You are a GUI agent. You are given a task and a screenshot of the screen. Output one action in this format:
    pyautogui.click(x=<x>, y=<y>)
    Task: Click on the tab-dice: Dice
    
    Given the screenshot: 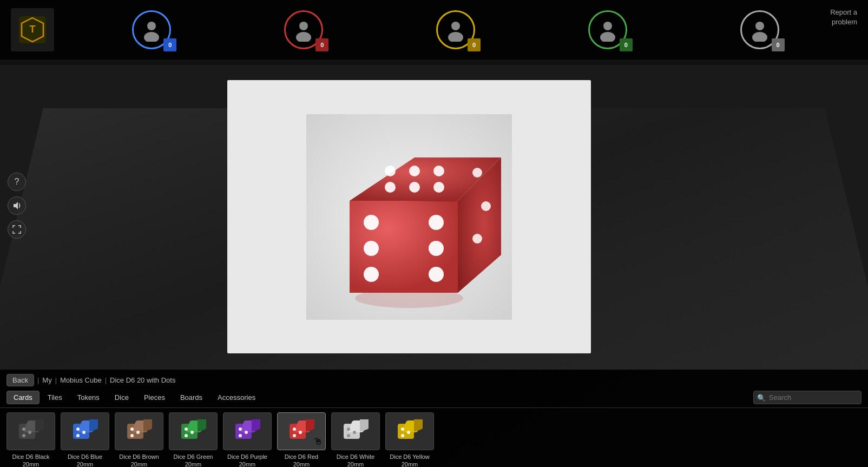 What is the action you would take?
    pyautogui.click(x=122, y=397)
    